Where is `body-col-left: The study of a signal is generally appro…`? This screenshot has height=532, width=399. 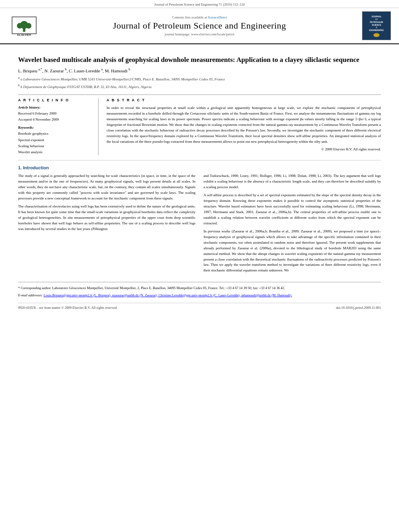 body-col-left: The study of a signal is generally appro… is located at coordinates (107, 224).